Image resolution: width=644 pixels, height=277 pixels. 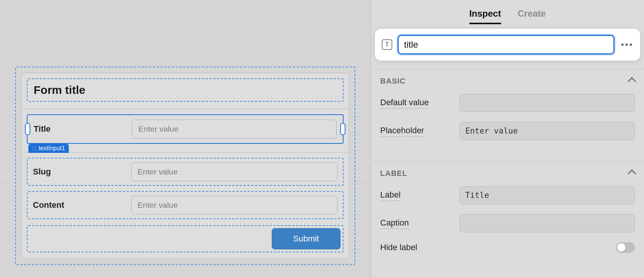 What do you see at coordinates (547, 103) in the screenshot?
I see `default-value-input` at bounding box center [547, 103].